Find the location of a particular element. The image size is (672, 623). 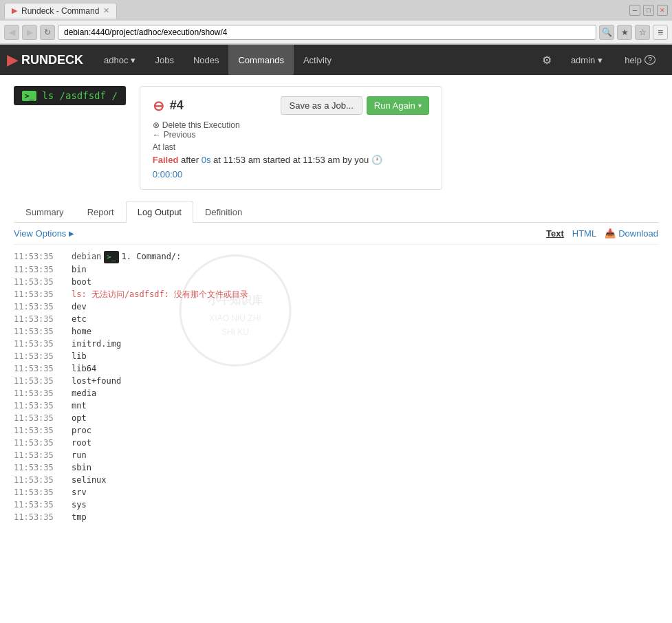

navbar-admin-dropdown: admin ▾ is located at coordinates (587, 60).